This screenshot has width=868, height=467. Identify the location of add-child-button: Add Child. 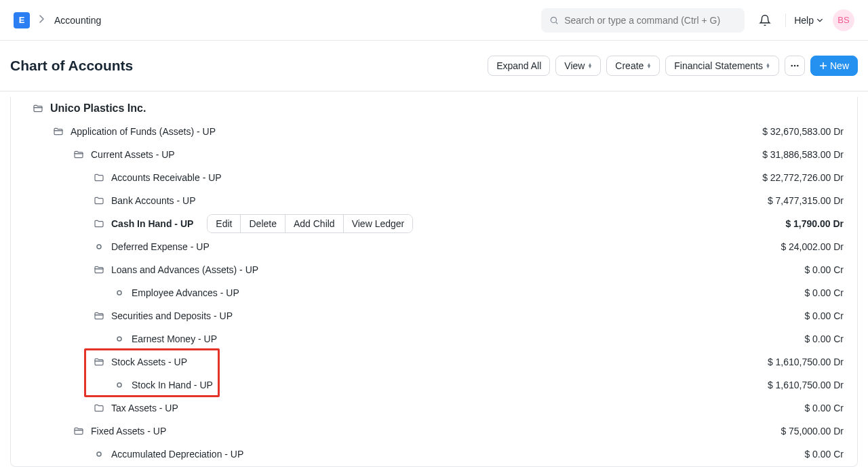
(314, 224).